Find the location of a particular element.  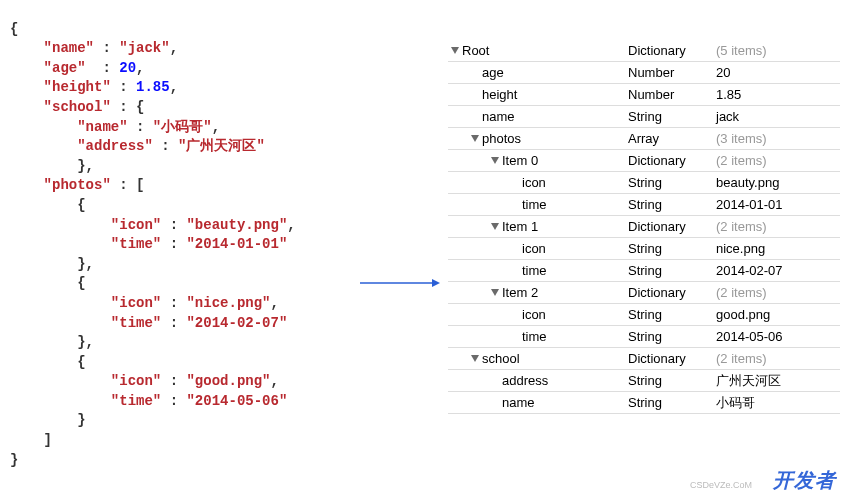

tree-row: timeString2014-05-06 is located at coordinates (644, 337).